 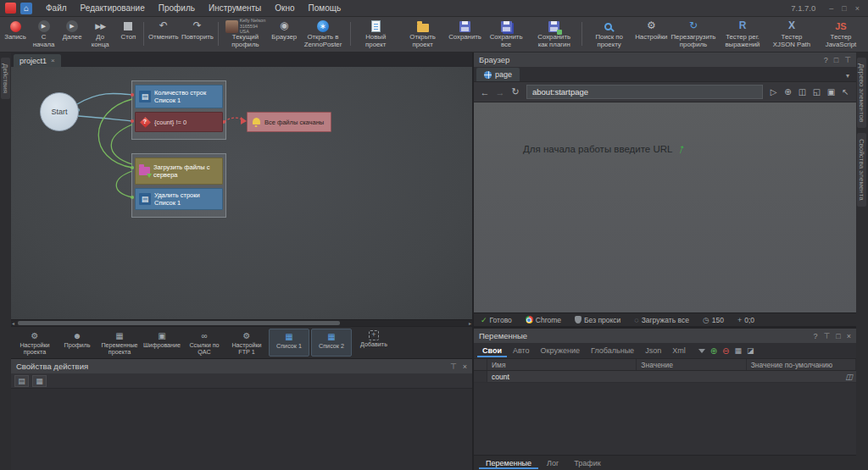 What do you see at coordinates (163, 34) in the screenshot?
I see `toolbar-undo: ↶ Отменить` at bounding box center [163, 34].